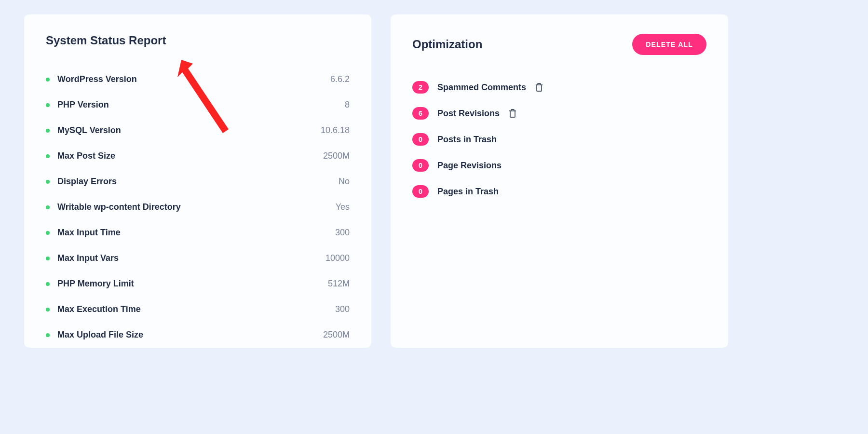 The width and height of the screenshot is (868, 434). What do you see at coordinates (198, 105) in the screenshot?
I see `status-row: PHP Version 8` at bounding box center [198, 105].